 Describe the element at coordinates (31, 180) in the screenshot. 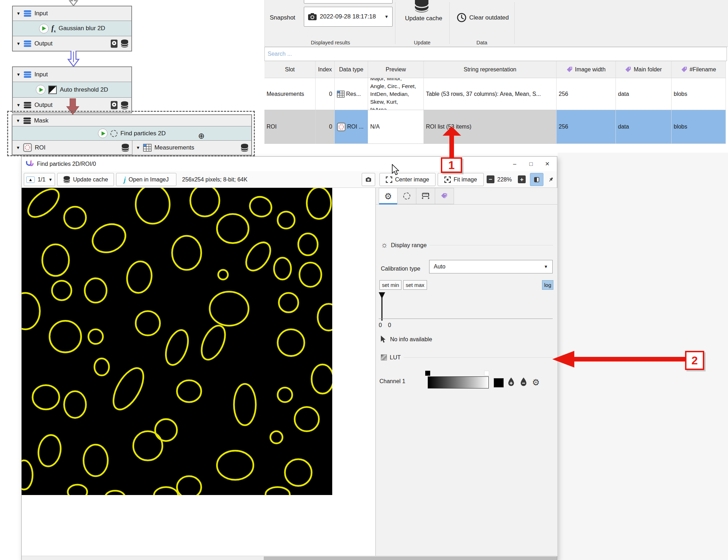

I see `previous-slice-button: ▲` at that location.